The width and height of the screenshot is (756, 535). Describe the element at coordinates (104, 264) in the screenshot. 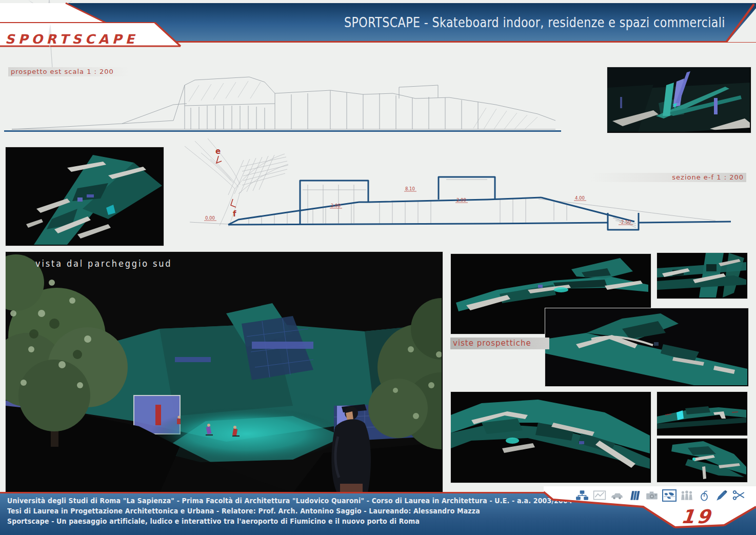

I see `main-view-label: vista dal parcheggio sud` at that location.